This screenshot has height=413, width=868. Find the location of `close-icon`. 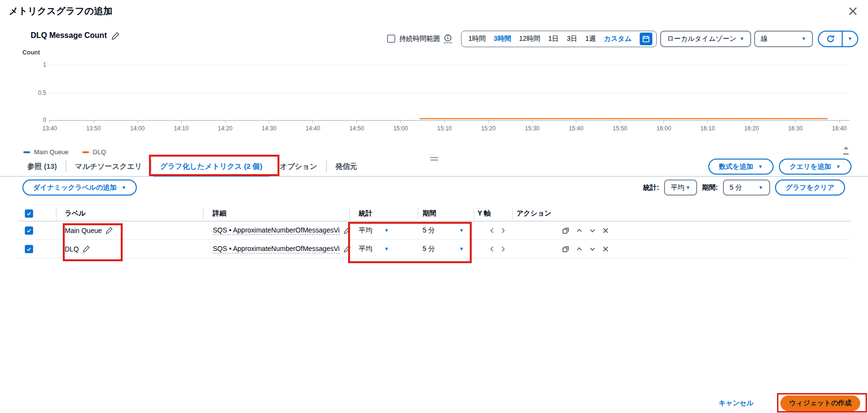

close-icon is located at coordinates (853, 11).